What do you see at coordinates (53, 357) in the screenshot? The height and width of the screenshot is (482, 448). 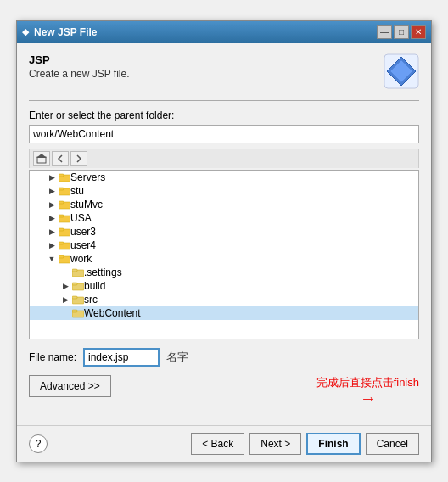 I see `file-name-label: File name:` at bounding box center [53, 357].